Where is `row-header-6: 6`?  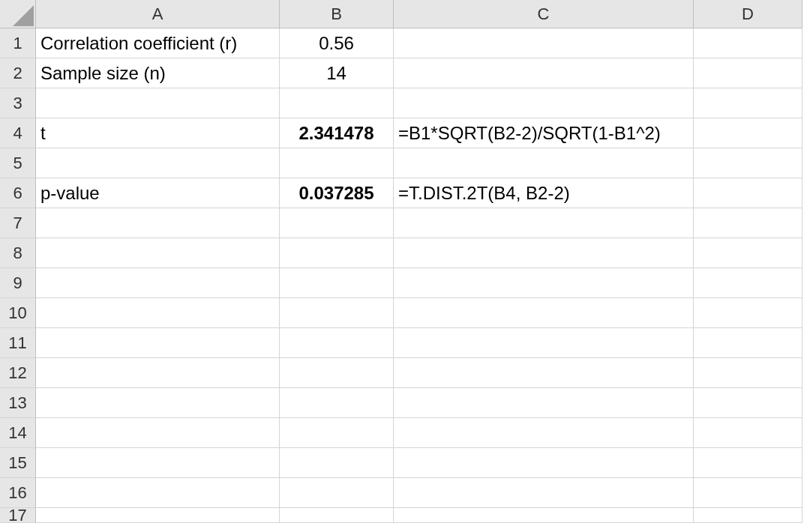 row-header-6: 6 is located at coordinates (18, 193).